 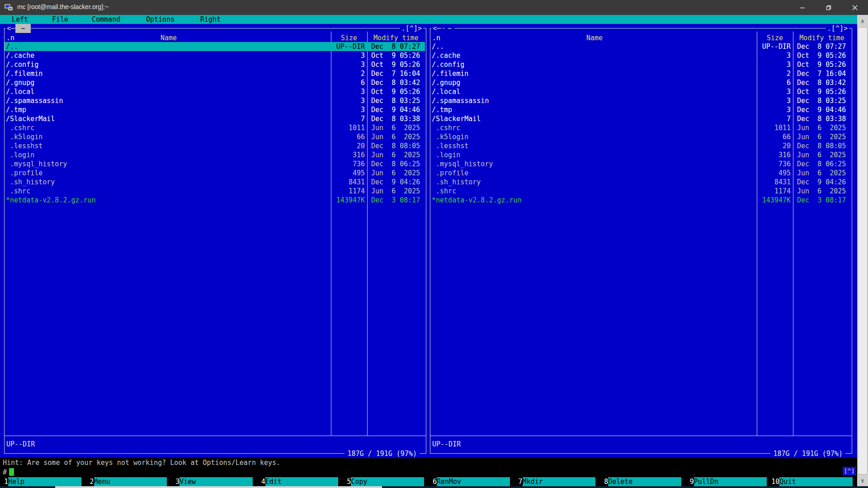 What do you see at coordinates (8, 472) in the screenshot?
I see `shell-prompt: #` at bounding box center [8, 472].